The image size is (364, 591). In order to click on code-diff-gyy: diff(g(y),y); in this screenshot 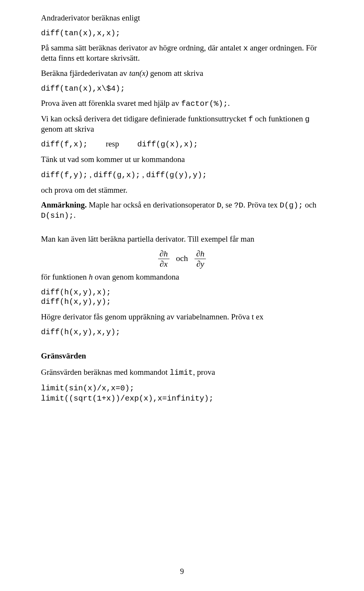, I will do `click(177, 175)`.